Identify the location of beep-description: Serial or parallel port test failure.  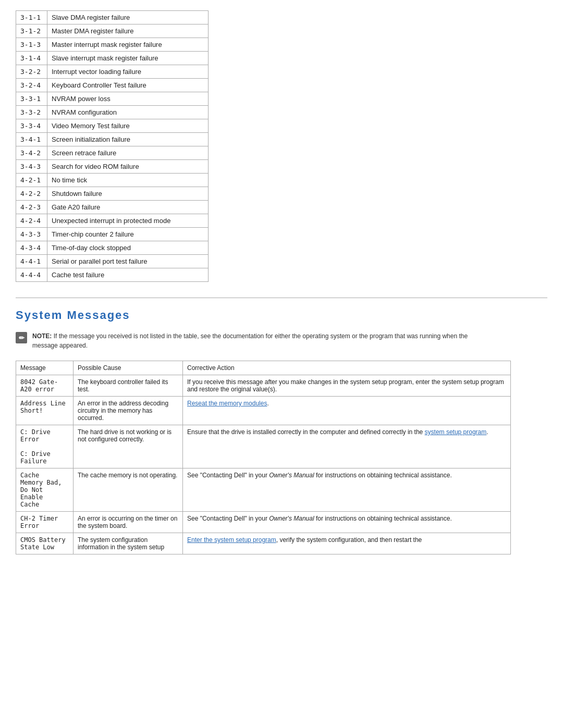
(128, 262).